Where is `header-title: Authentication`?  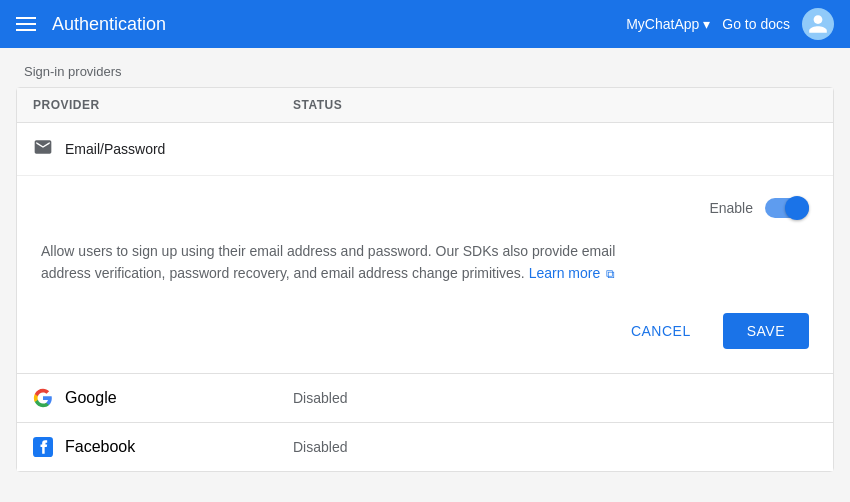 header-title: Authentication is located at coordinates (339, 24).